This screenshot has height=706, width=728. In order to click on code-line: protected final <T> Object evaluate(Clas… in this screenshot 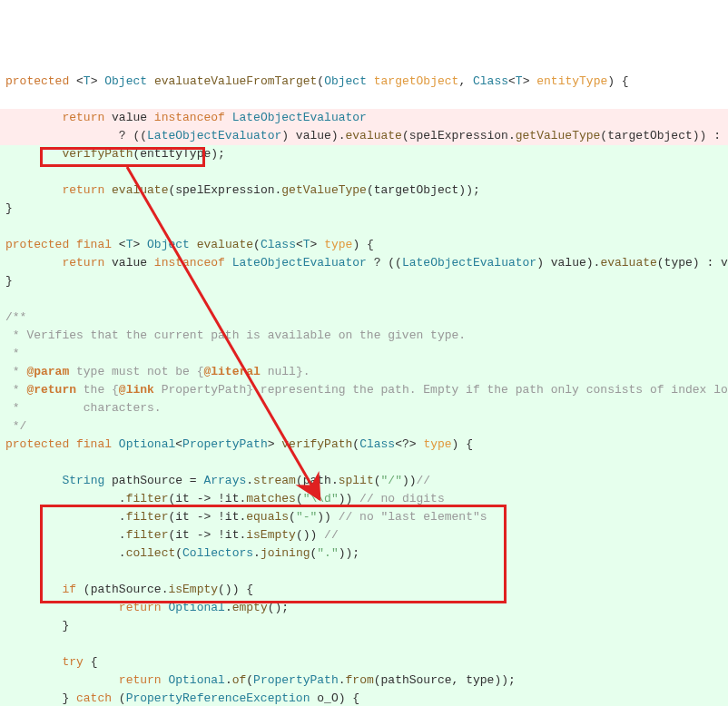, I will do `click(364, 245)`.